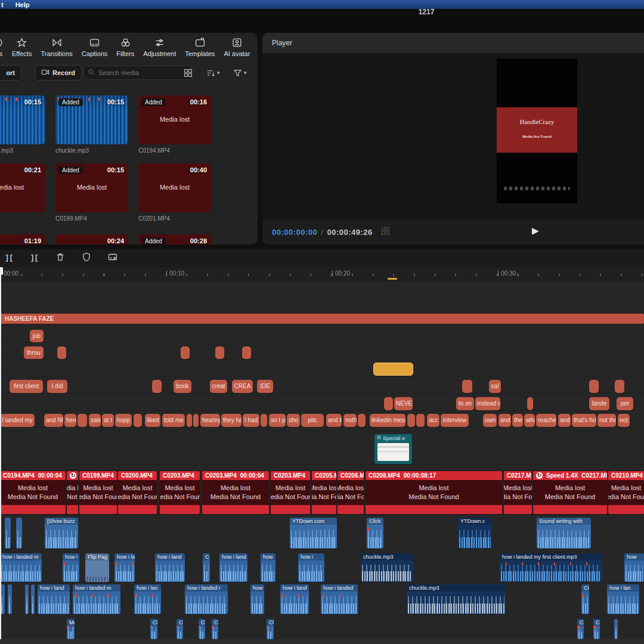  What do you see at coordinates (607, 420) in the screenshot?
I see `timeline-clip-caption: not thr` at bounding box center [607, 420].